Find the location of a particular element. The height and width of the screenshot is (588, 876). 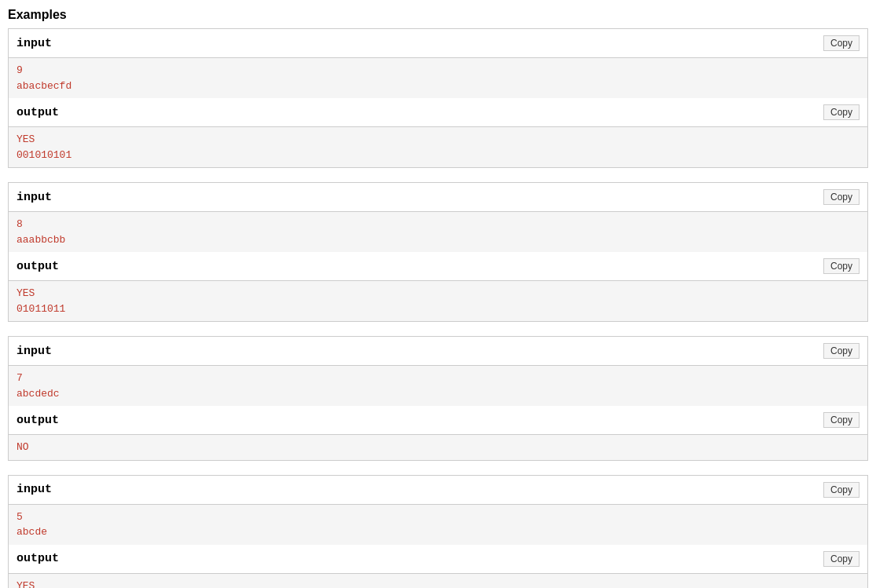

output-label-4: output is located at coordinates (38, 559).